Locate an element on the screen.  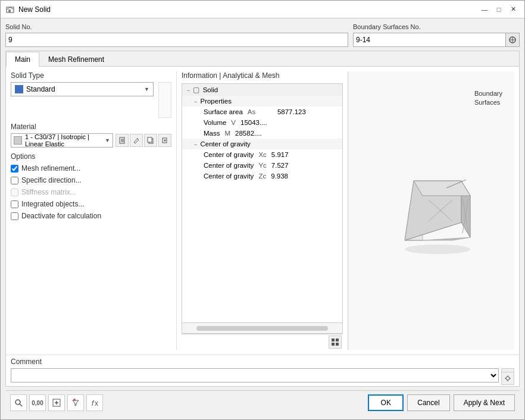
top-row: Solid No. Boundary Surfaces No. is located at coordinates (262, 35).